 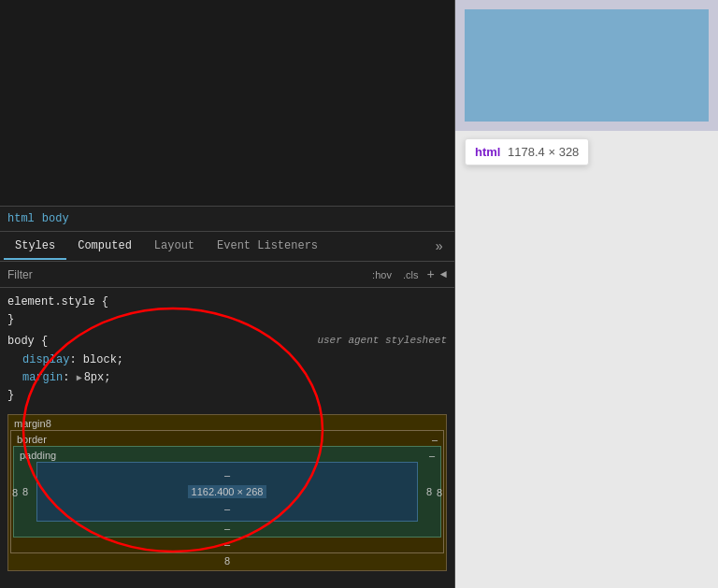 I want to click on body-source: user agent stylesheet, so click(x=381, y=341).